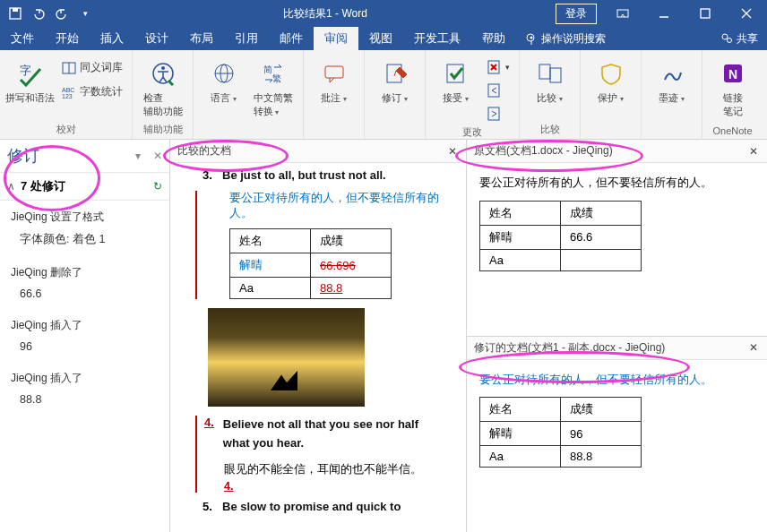 Image resolution: width=767 pixels, height=532 pixels. Describe the element at coordinates (672, 79) in the screenshot. I see `ink-button: 墨迹` at that location.